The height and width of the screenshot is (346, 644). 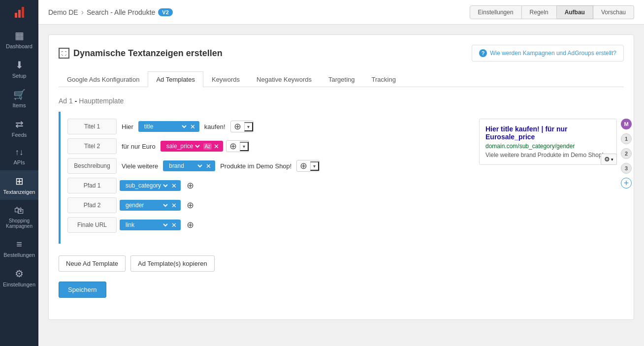 What do you see at coordinates (83, 289) in the screenshot?
I see `save-button: Speichern` at bounding box center [83, 289].